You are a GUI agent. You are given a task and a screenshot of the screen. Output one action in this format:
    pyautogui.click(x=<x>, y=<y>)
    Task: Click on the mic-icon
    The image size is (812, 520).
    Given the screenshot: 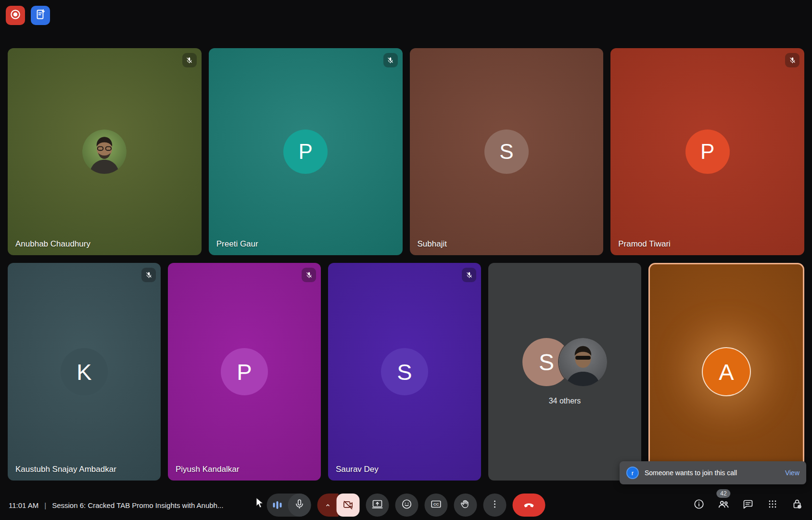 What is the action you would take?
    pyautogui.click(x=300, y=505)
    